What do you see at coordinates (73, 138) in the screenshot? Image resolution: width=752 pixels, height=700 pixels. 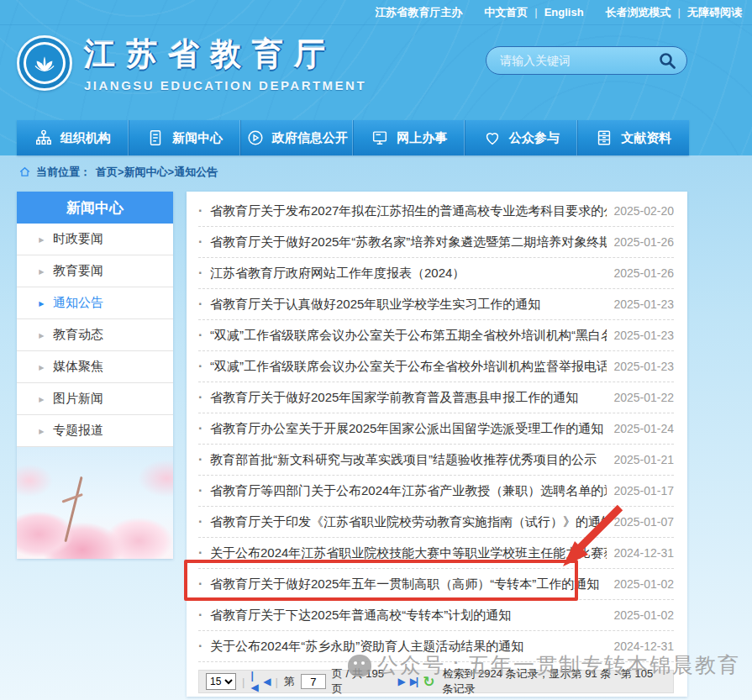 I see `nav-item-org-chart: 组织机构` at bounding box center [73, 138].